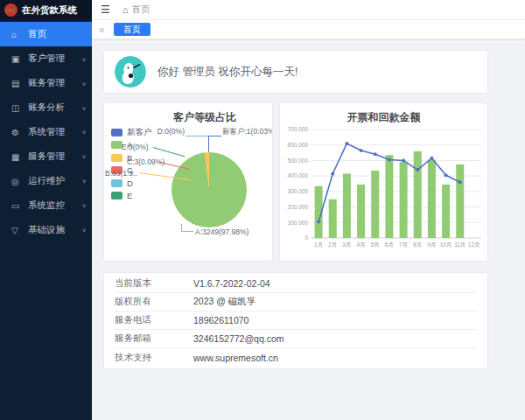 This screenshot has width=525, height=420. I want to click on sidebar-item-label: 服务管理, so click(54, 157).